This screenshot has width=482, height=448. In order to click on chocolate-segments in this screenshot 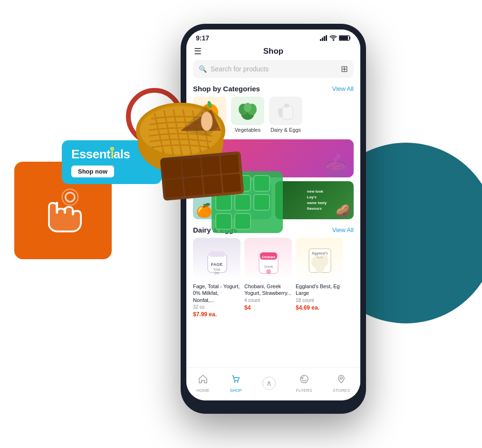, I will do `click(202, 176)`.